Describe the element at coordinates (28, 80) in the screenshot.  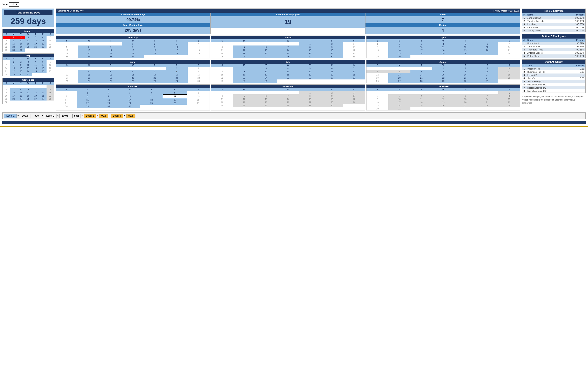
I see `september-header: September` at that location.